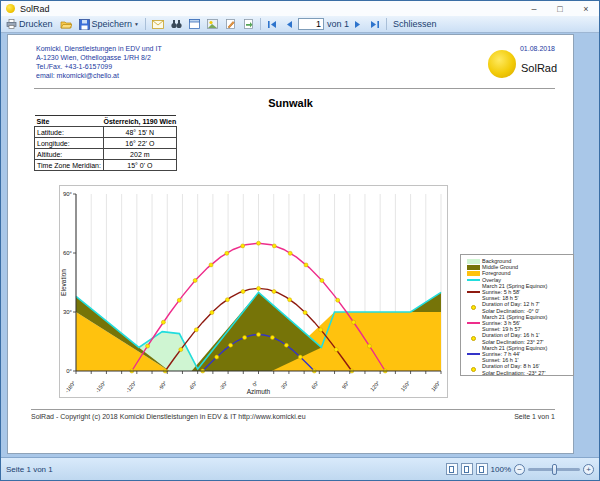 Image resolution: width=600 pixels, height=481 pixels. I want to click on save-button: Speichern ▼, so click(109, 24).